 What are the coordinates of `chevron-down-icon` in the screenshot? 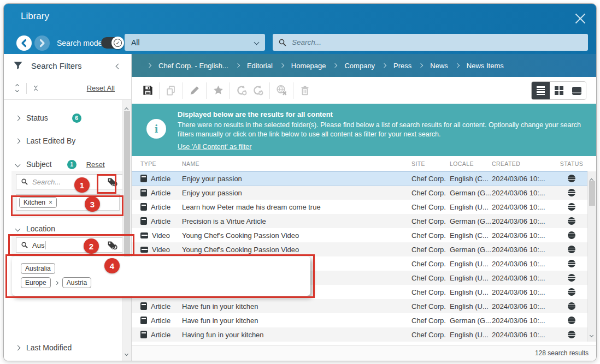 It's located at (257, 43).